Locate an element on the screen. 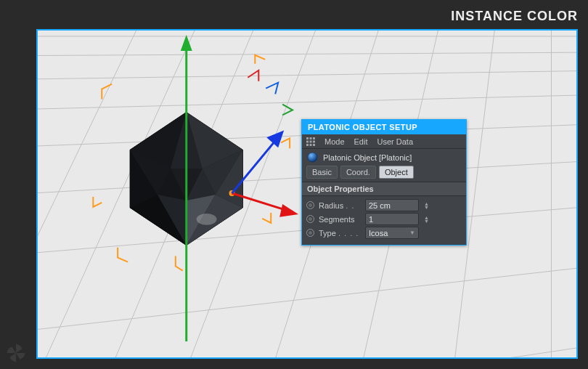  property-rows: Radius . . 25 cm ▲▼ Segments 1 ▲▼ is located at coordinates (384, 221).